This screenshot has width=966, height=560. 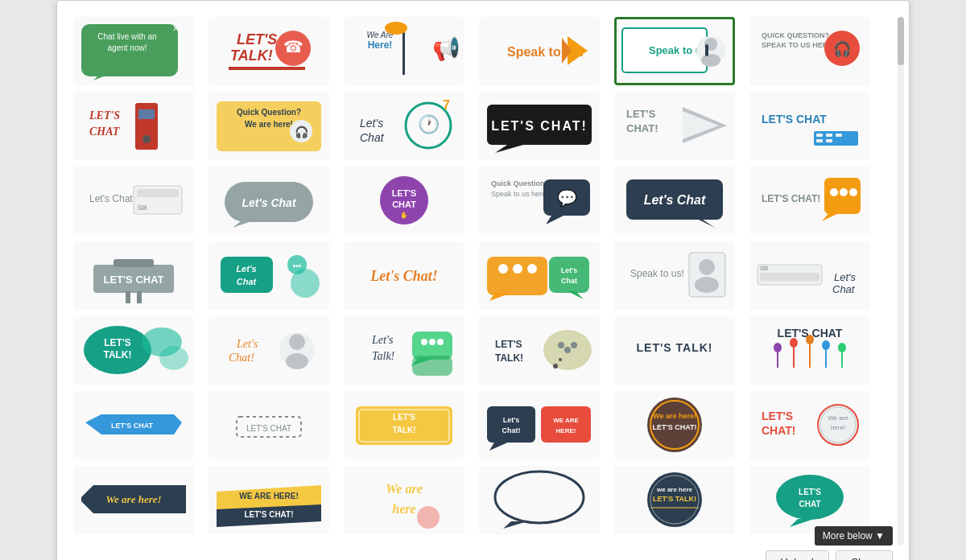 What do you see at coordinates (779, 430) in the screenshot?
I see `svg-text: CHAT!` at bounding box center [779, 430].